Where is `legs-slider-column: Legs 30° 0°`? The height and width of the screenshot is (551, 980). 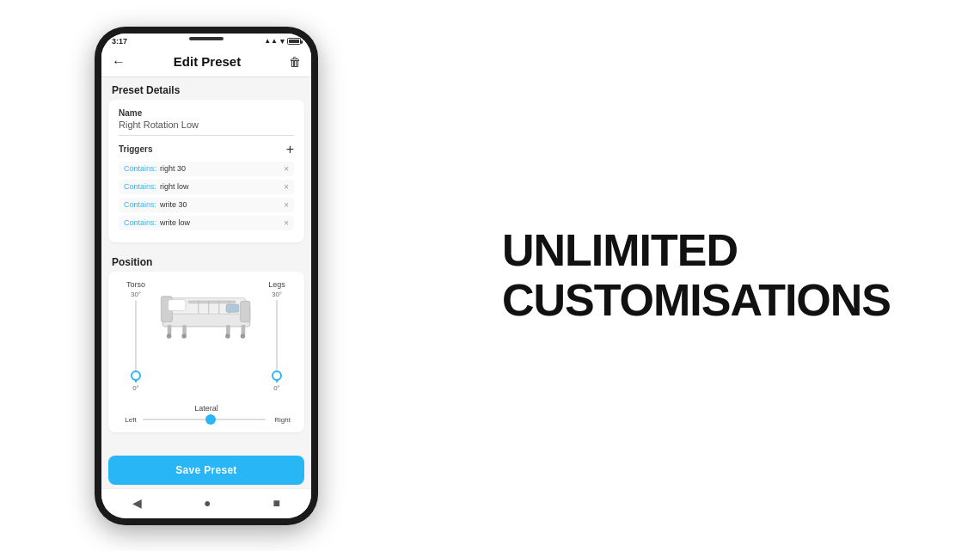 legs-slider-column: Legs 30° 0° is located at coordinates (277, 336).